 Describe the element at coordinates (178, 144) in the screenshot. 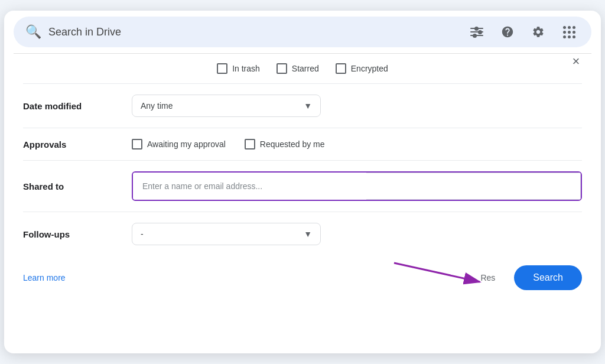

I see `awaiting-approval-checkbox: Awaiting my approval` at that location.